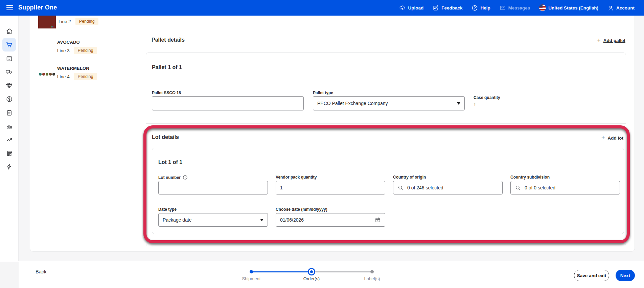 The image size is (644, 288). What do you see at coordinates (448, 188) in the screenshot?
I see `country-of-origin-select: 0 of 246 selected` at bounding box center [448, 188].